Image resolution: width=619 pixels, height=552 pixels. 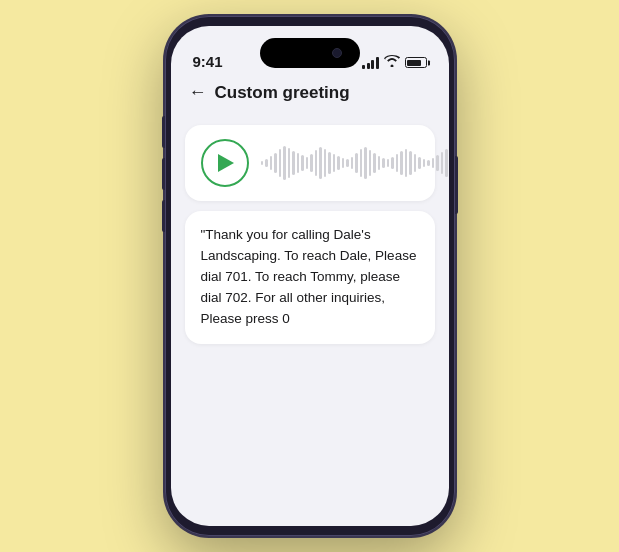 What do you see at coordinates (370, 63) in the screenshot?
I see `signal-icon` at bounding box center [370, 63].